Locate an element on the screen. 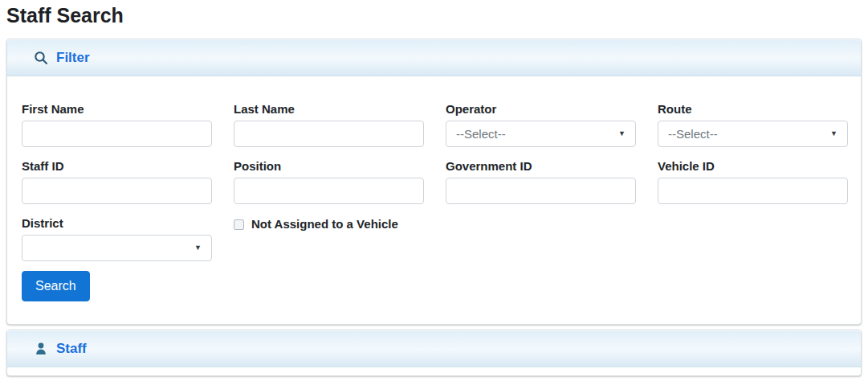  operator-selected-value: --Select-- is located at coordinates (481, 133).